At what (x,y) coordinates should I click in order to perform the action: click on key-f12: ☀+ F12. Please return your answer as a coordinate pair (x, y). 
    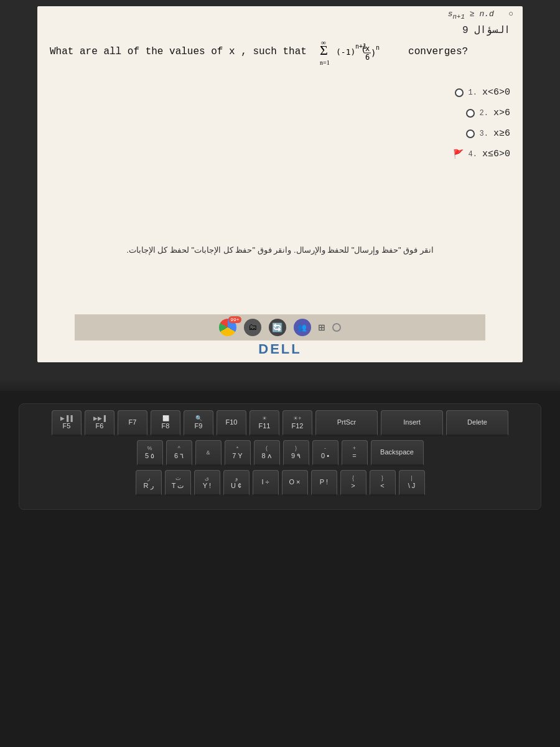
    Looking at the image, I should click on (297, 423).